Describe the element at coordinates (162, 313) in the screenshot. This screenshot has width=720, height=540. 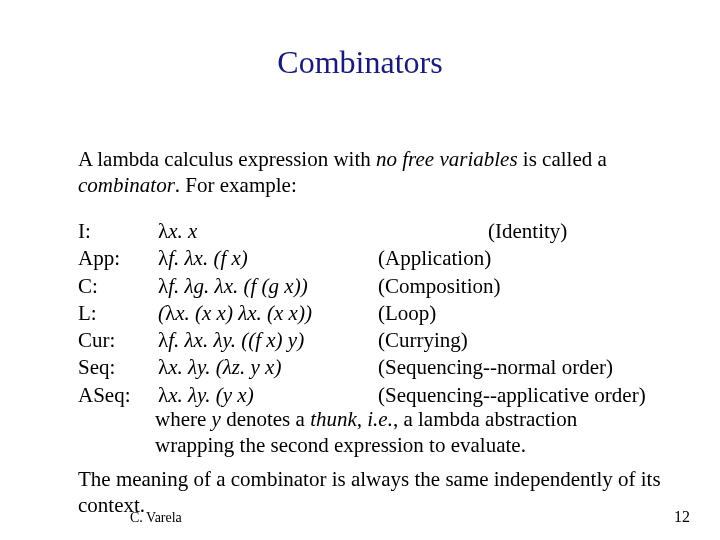
I see `row-expr-prefix: (` at that location.